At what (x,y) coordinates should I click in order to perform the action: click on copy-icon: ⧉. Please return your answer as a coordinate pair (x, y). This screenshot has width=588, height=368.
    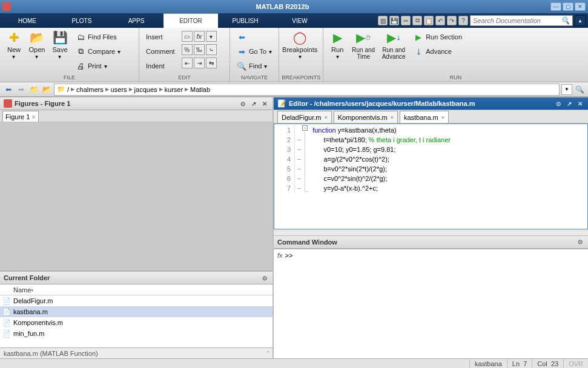
    Looking at the image, I should click on (417, 21).